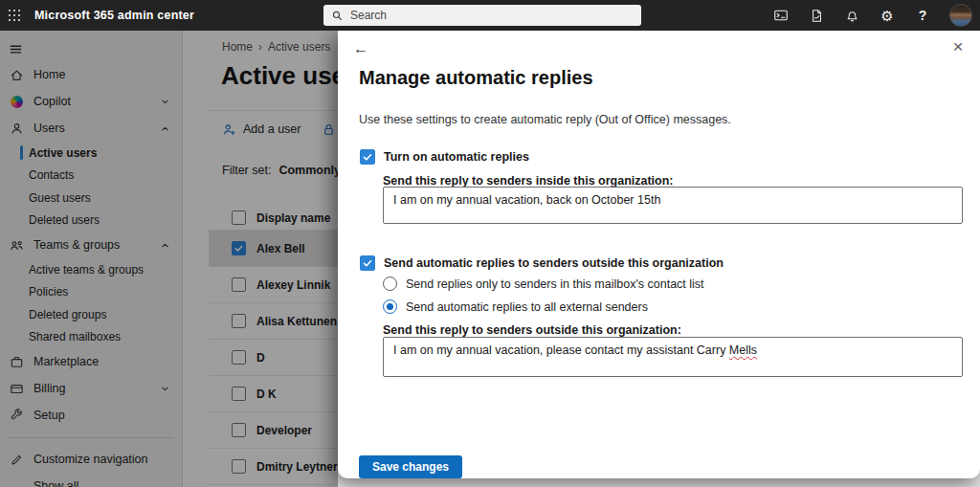 This screenshot has height=487, width=980. I want to click on help-button: ?, so click(923, 15).